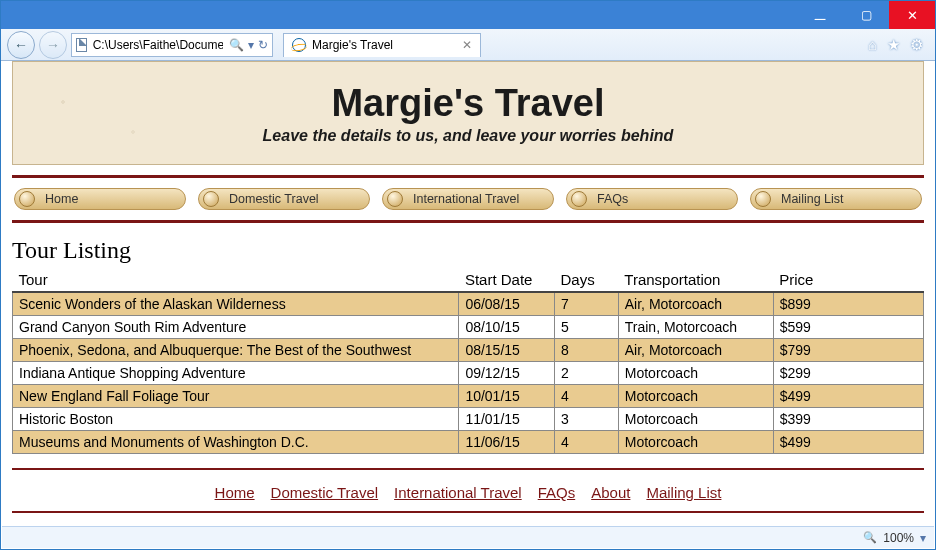 This screenshot has height=550, width=936. I want to click on col-transport: Transportation, so click(696, 280).